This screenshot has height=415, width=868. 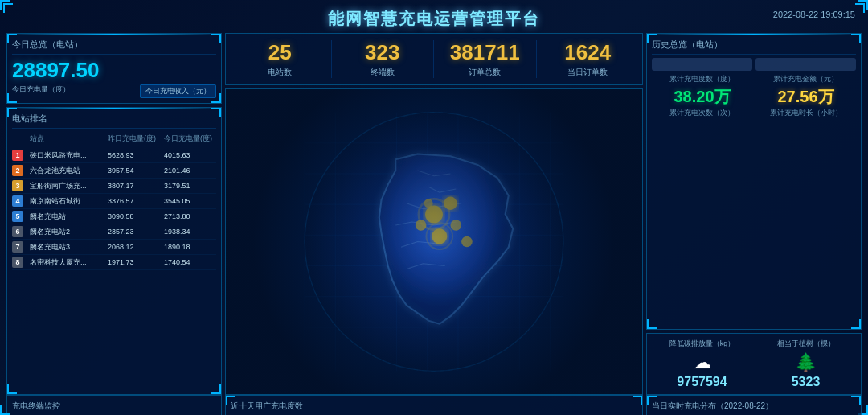 I want to click on rank-col1: 站点, so click(x=69, y=138).